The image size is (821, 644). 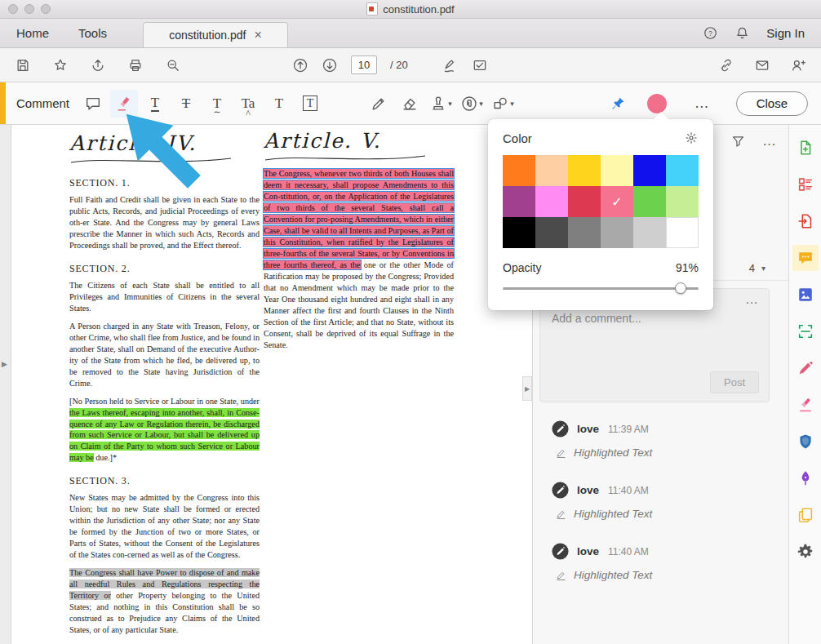 What do you see at coordinates (561, 514) in the screenshot?
I see `highlight-annotation-icon` at bounding box center [561, 514].